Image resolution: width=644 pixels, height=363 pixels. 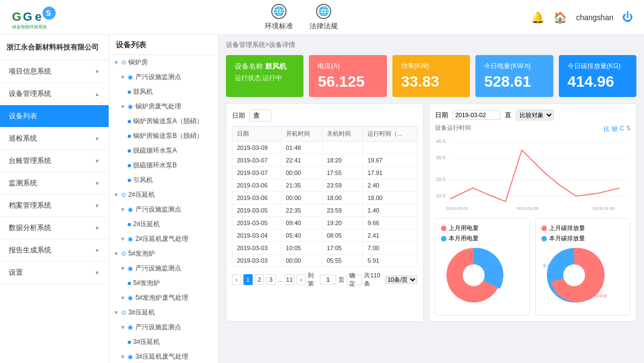 What do you see at coordinates (143, 180) in the screenshot?
I see `tree-item-induced-fan-label: 引风机` at bounding box center [143, 180].